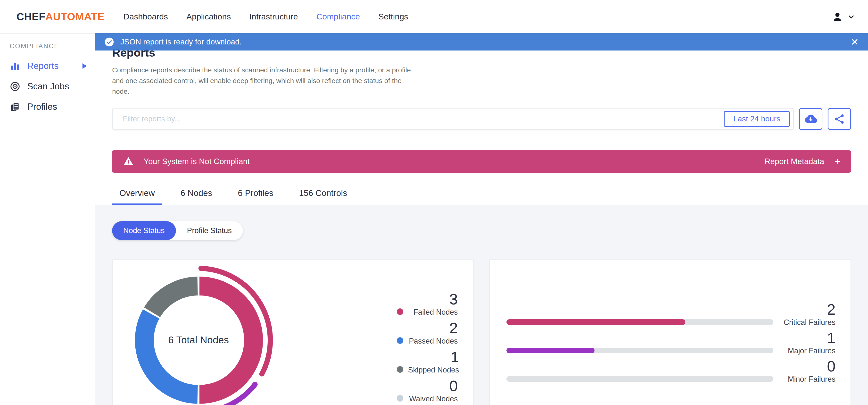 This screenshot has height=405, width=868. Describe the element at coordinates (400, 398) in the screenshot. I see `waived-dot-icon` at that location.